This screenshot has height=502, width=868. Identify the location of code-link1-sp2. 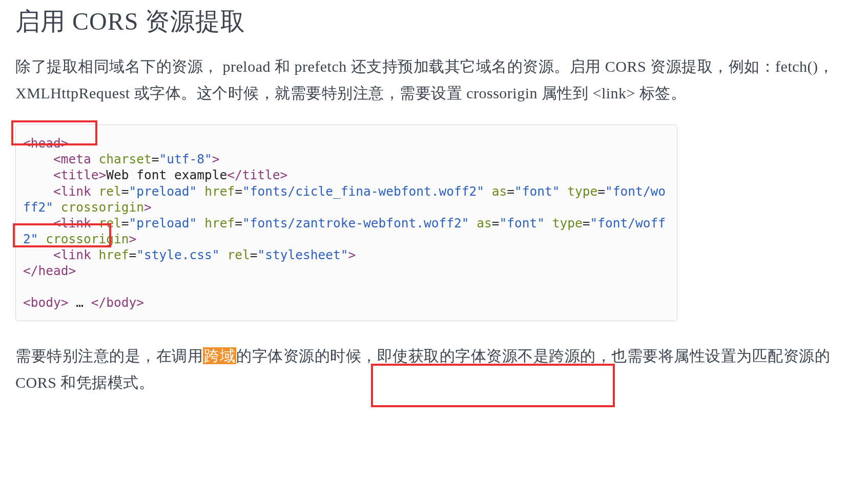
(201, 192).